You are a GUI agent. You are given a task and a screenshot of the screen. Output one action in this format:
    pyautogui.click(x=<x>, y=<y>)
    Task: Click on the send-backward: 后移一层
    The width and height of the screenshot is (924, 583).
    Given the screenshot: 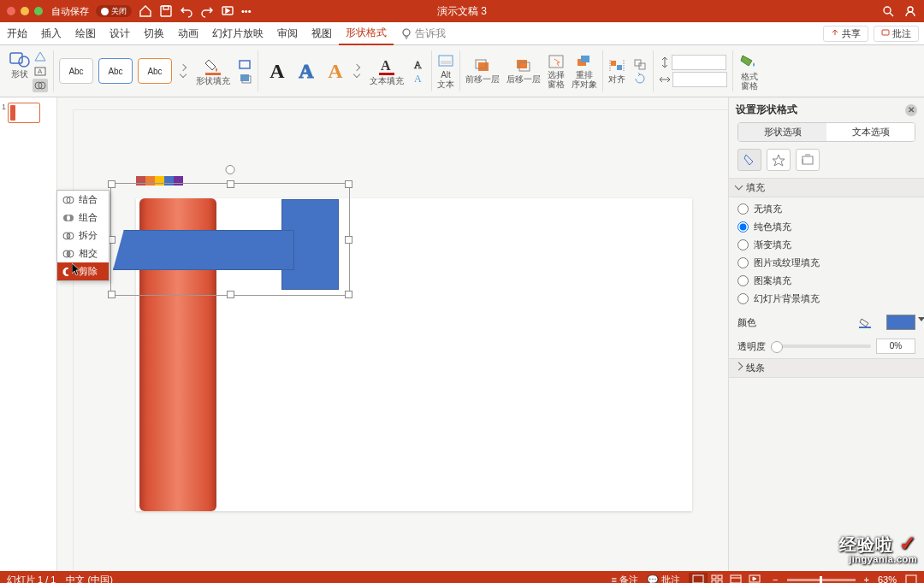 What is the action you would take?
    pyautogui.click(x=524, y=71)
    